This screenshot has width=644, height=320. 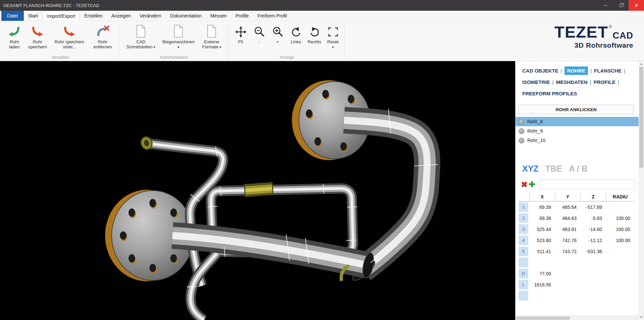 What do you see at coordinates (13, 16) in the screenshot?
I see `menu-datei: Datei` at bounding box center [13, 16].